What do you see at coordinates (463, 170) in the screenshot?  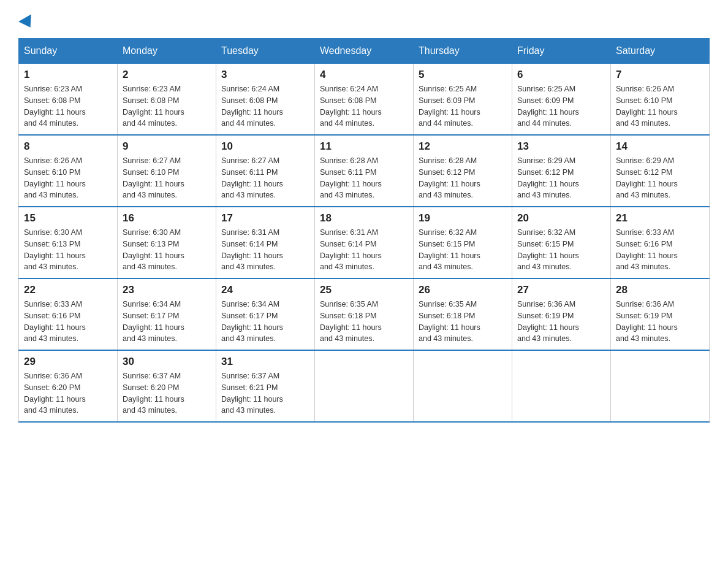 I see `calendar-cell: 12Sunrise: 6:28 AMSunset: 6:12 PMDayligh…` at bounding box center [463, 170].